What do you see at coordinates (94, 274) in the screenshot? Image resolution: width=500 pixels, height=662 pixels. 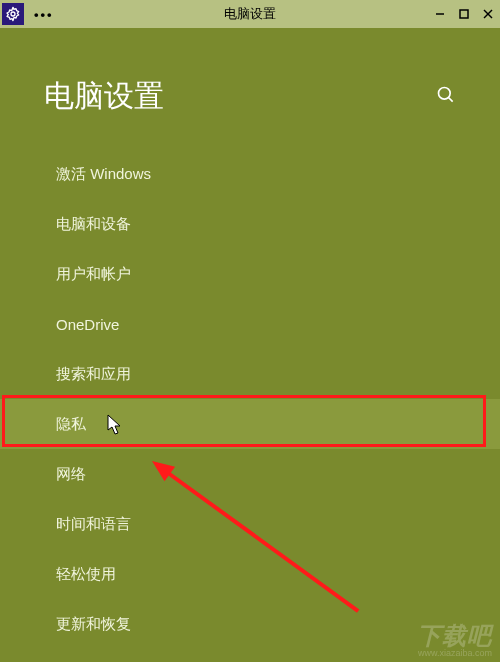 I see `menu-item-label: 用户和帐户` at bounding box center [94, 274].